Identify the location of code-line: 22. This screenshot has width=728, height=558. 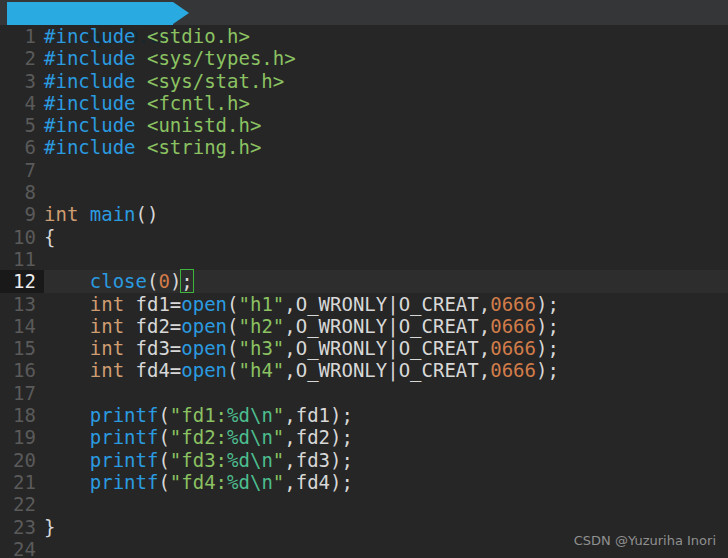
(364, 504).